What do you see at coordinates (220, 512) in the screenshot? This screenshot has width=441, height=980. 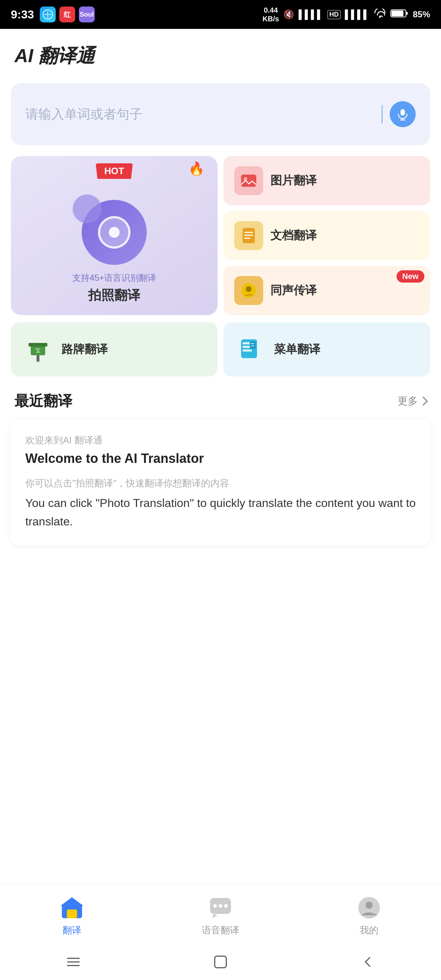 I see `translation-result-text: You can click "Photo Translation" to qui…` at bounding box center [220, 512].